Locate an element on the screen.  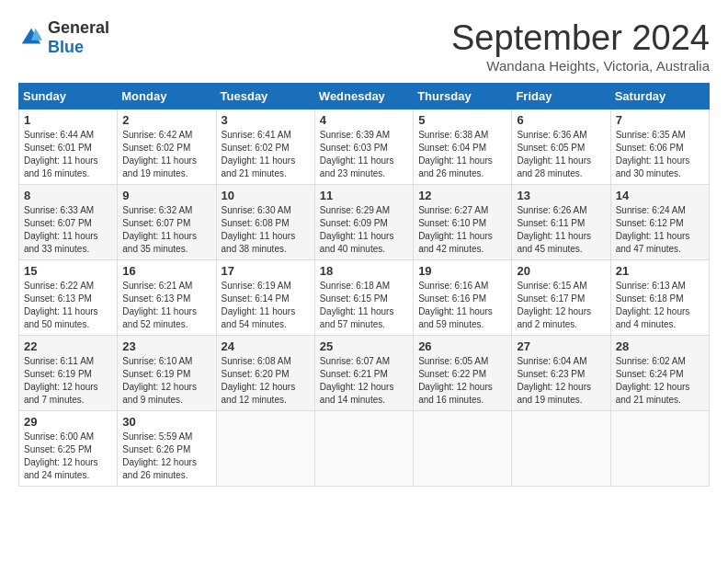
day-number: 23 is located at coordinates (166, 346).